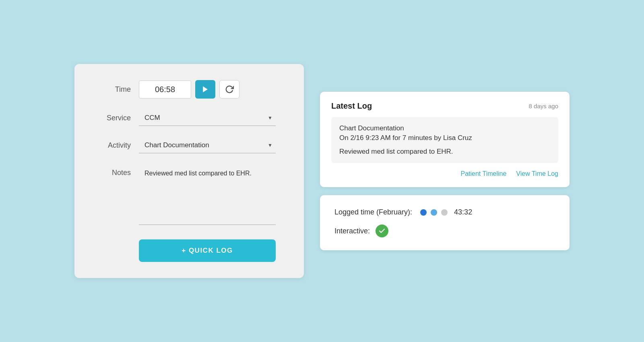  What do you see at coordinates (189, 118) in the screenshot?
I see `service-row: Service CCM TCM RPM BHI` at bounding box center [189, 118].